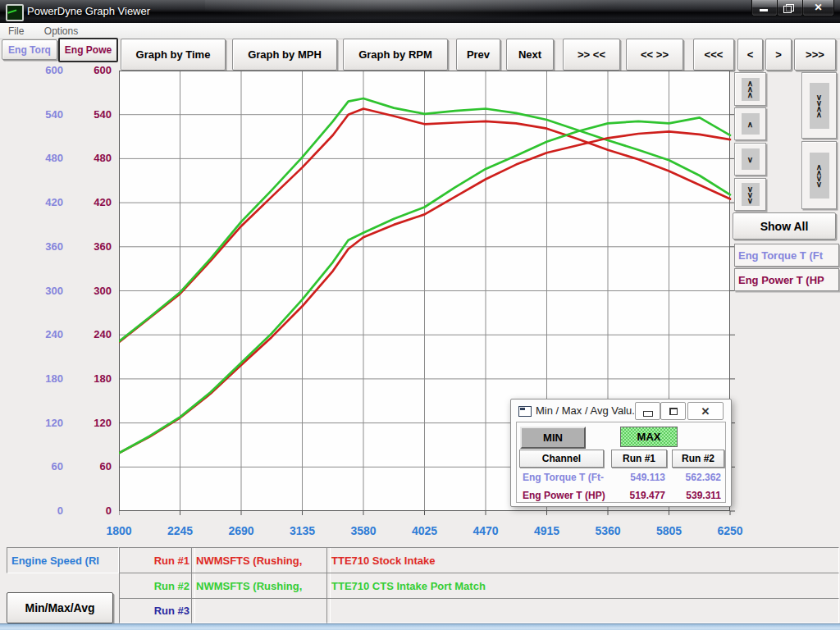  What do you see at coordinates (692, 477) in the screenshot?
I see `torque-run2-max-value: 562.362` at bounding box center [692, 477].